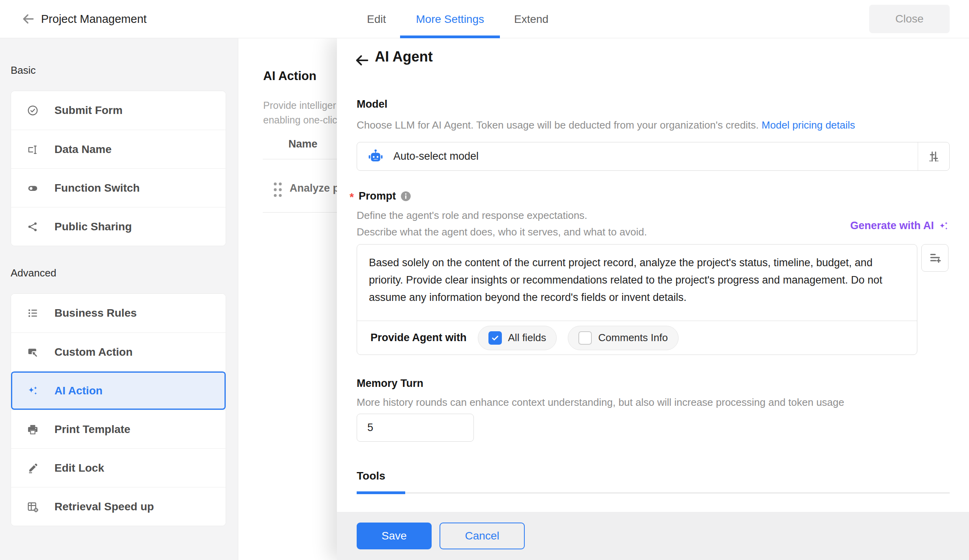 This screenshot has width=969, height=560. I want to click on sidebar-item-label: Submit Form, so click(88, 110).